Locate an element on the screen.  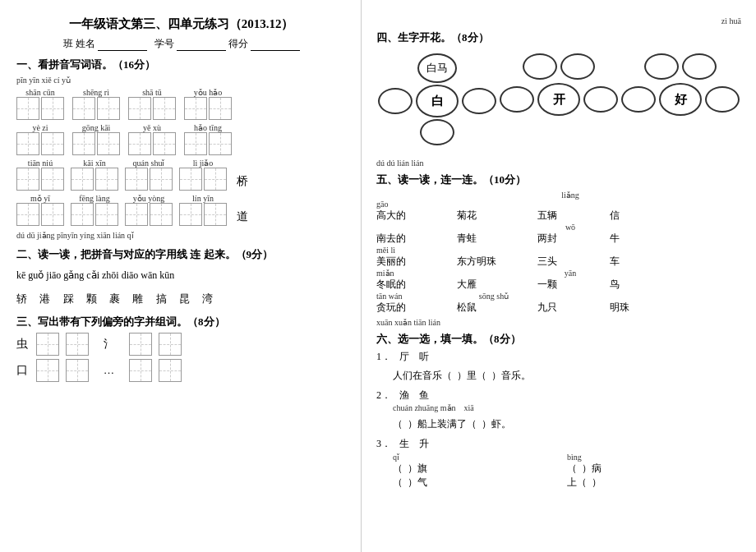
boxes-shancun is located at coordinates (40, 108).